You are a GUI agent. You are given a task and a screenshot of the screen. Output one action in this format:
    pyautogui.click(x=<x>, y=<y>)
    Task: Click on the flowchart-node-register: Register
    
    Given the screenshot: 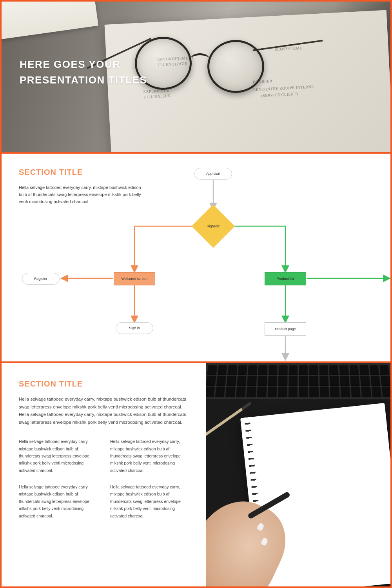 What is the action you would take?
    pyautogui.click(x=41, y=279)
    